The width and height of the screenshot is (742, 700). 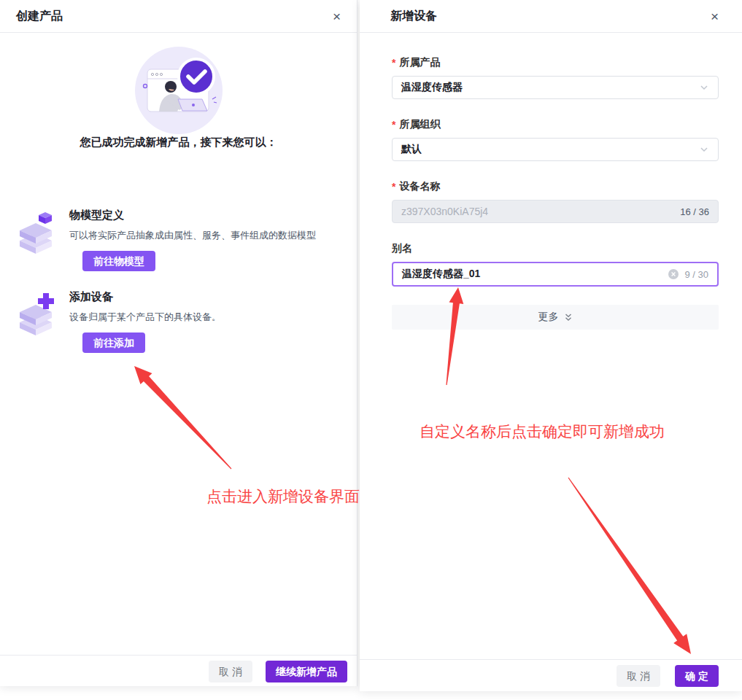 I want to click on more-expander: 更多, so click(x=555, y=317).